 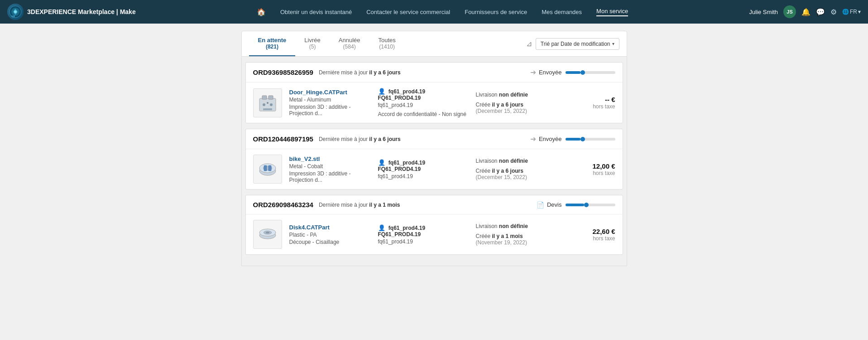 What do you see at coordinates (350, 47) in the screenshot?
I see `tab-cancelled-count: (584)` at bounding box center [350, 47].